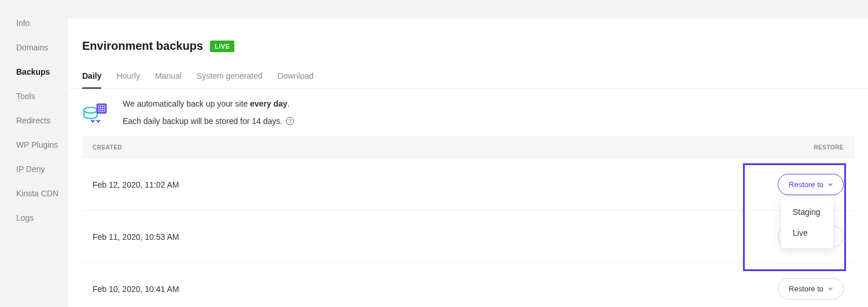  Describe the element at coordinates (295, 76) in the screenshot. I see `tab-download: Download` at that location.